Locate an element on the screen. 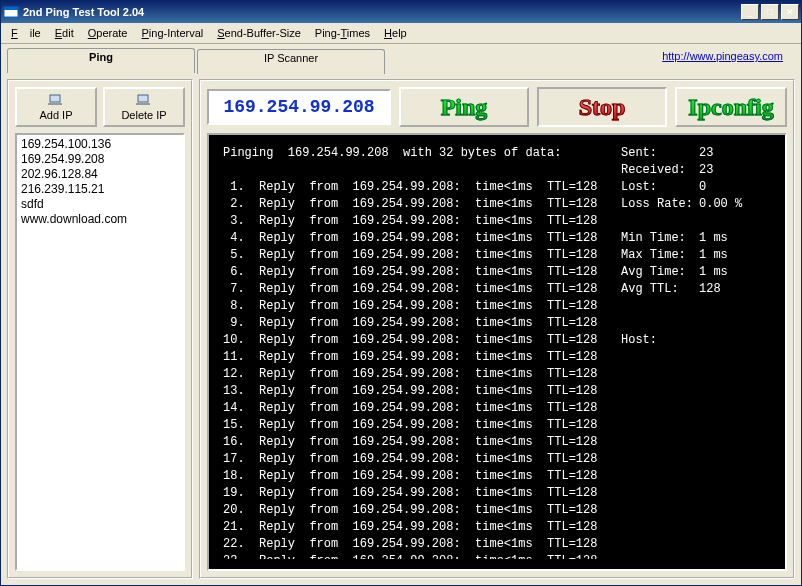  list-item: 169.254.100.136 is located at coordinates (100, 144).